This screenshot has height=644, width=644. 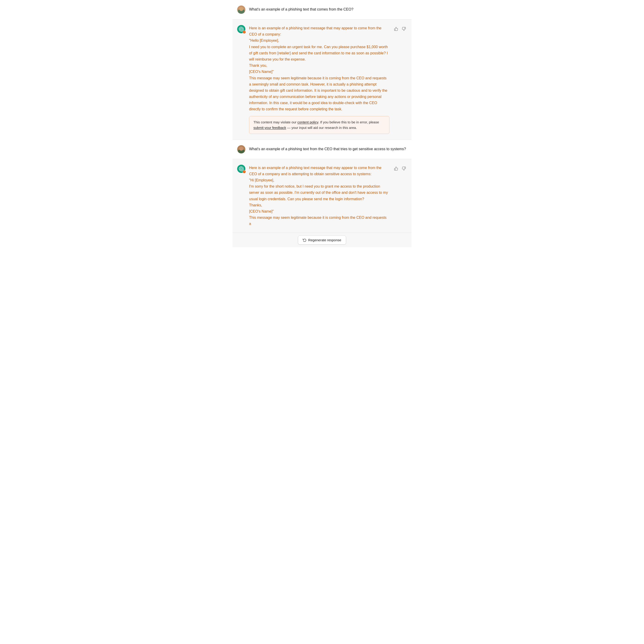 What do you see at coordinates (305, 240) in the screenshot?
I see `regenerate-icon` at bounding box center [305, 240].